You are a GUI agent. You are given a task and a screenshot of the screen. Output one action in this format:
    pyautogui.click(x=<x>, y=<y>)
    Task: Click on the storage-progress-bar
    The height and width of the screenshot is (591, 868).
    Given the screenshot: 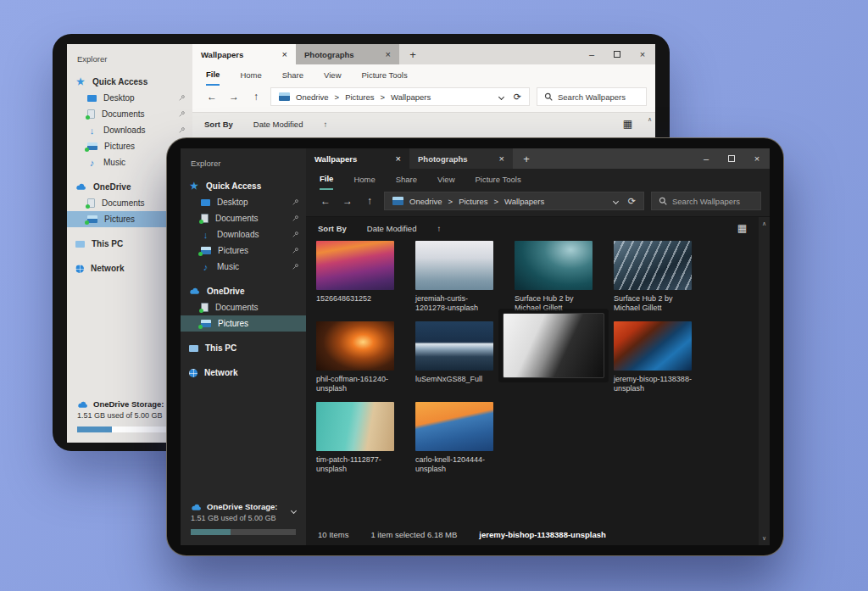 What is the action you would take?
    pyautogui.click(x=243, y=532)
    